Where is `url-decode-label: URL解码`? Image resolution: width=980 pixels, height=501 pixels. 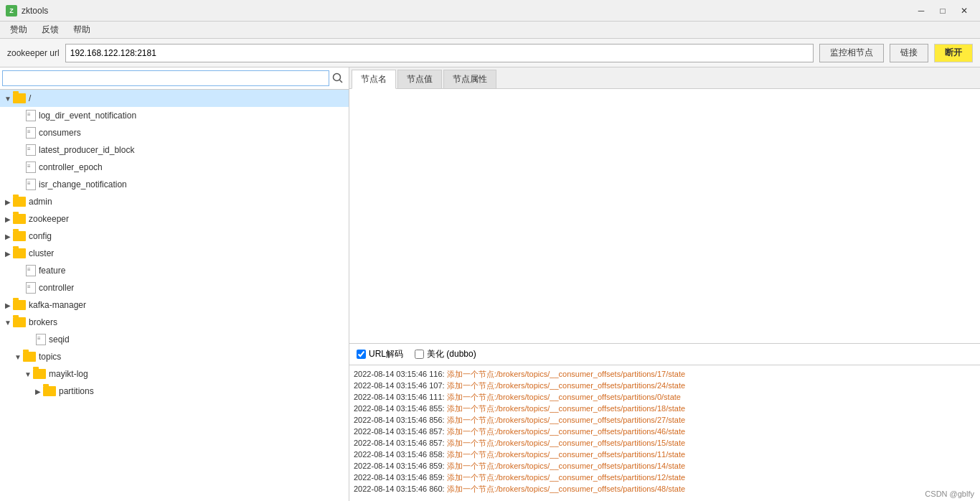 url-decode-label: URL解码 is located at coordinates (386, 355).